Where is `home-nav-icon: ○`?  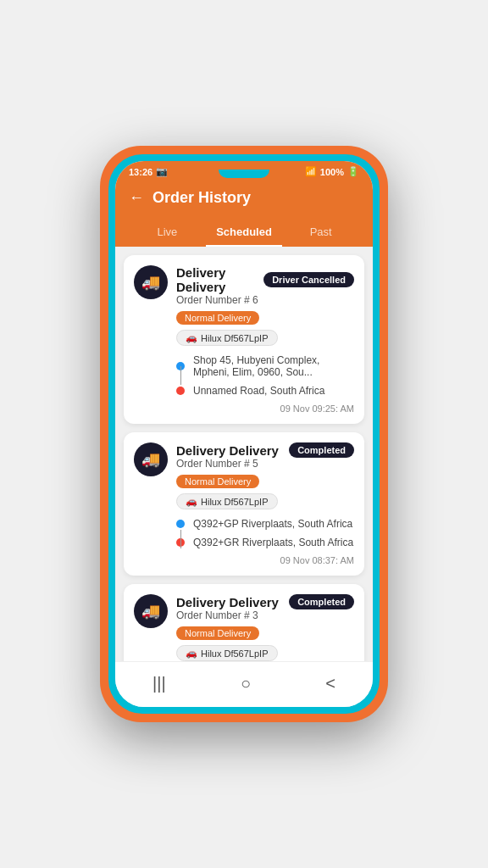 home-nav-icon: ○ is located at coordinates (246, 683).